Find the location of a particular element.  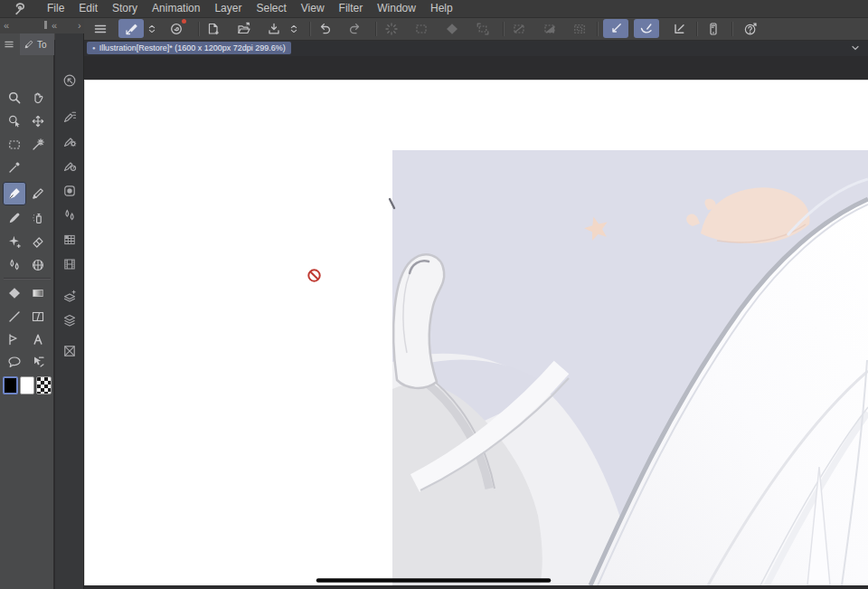

collapse-palette-chevron: « is located at coordinates (6, 25).